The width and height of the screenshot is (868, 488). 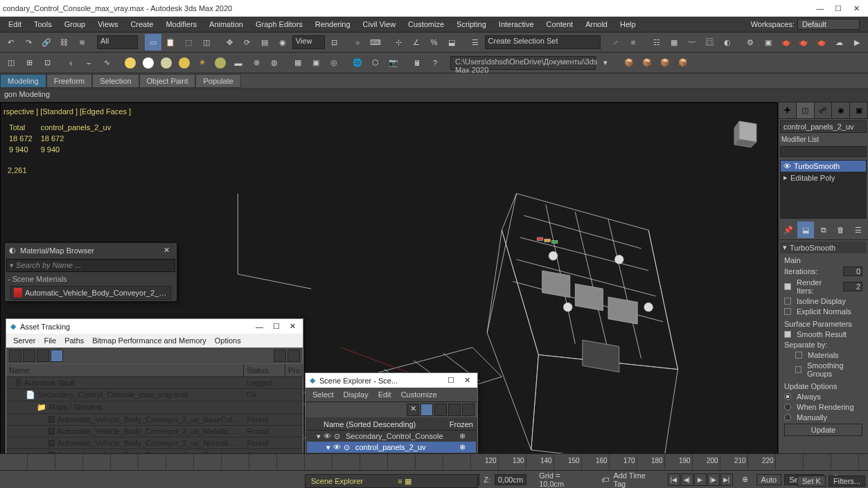 I want to click on se-menu-customize: Customize, so click(x=419, y=395).